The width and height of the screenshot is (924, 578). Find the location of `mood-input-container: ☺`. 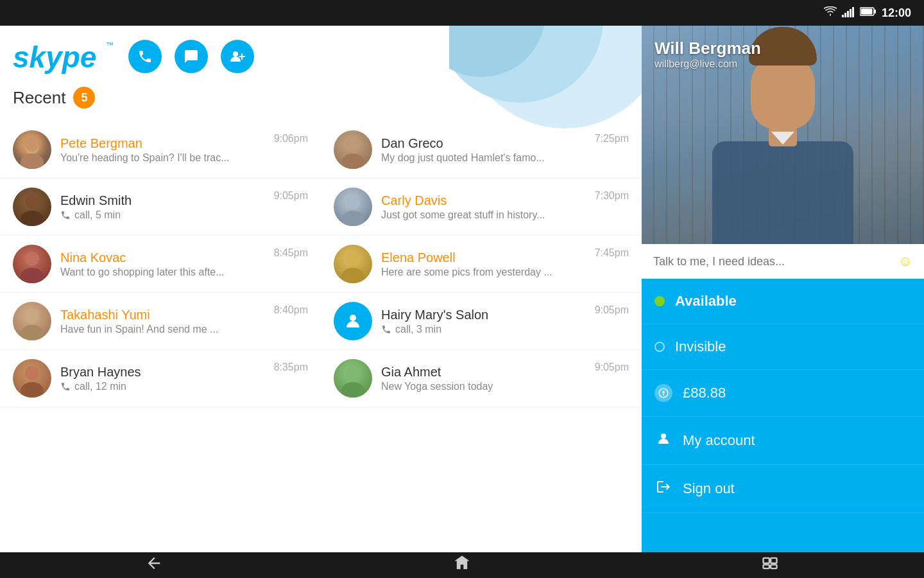

mood-input-container: ☺ is located at coordinates (783, 261).